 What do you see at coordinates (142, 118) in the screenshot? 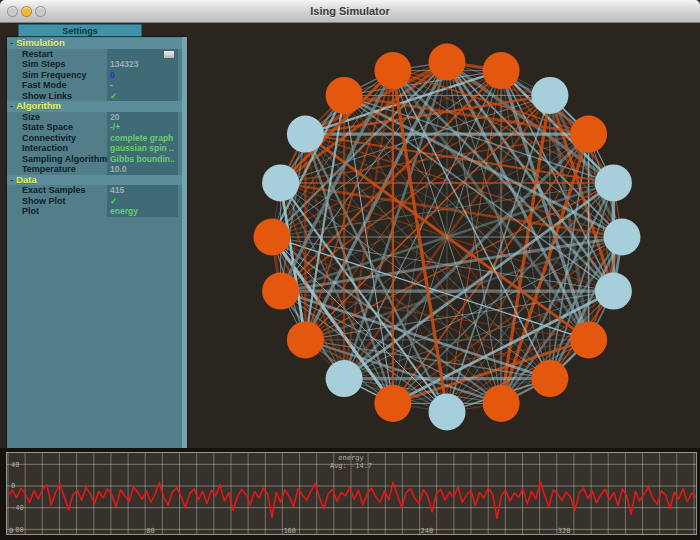
I see `setting-value-field: 20` at bounding box center [142, 118].